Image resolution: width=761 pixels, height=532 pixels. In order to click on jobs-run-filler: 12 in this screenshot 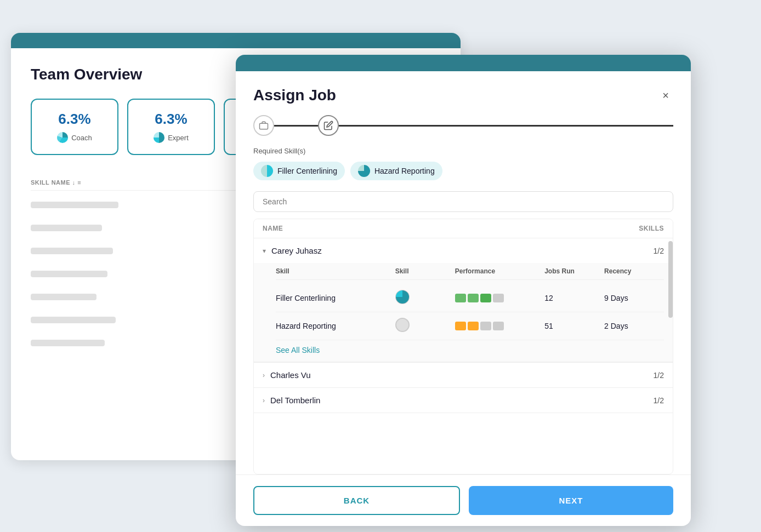, I will do `click(575, 298)`.